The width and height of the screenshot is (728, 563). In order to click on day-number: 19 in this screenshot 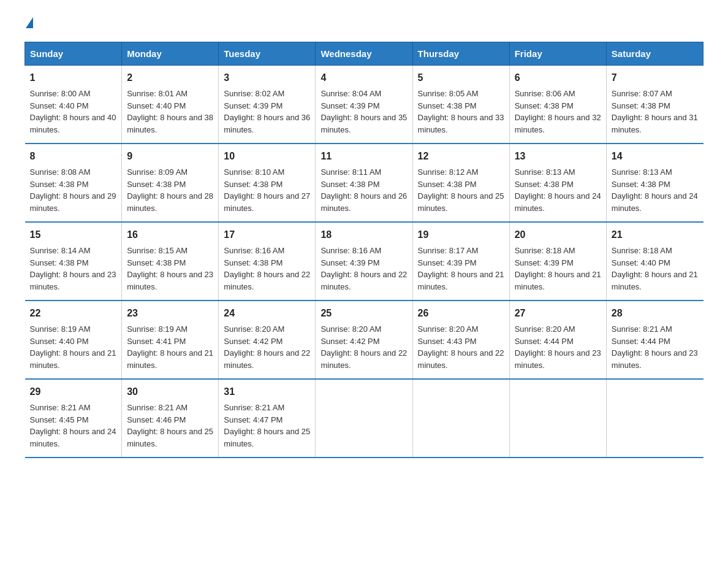, I will do `click(461, 235)`.